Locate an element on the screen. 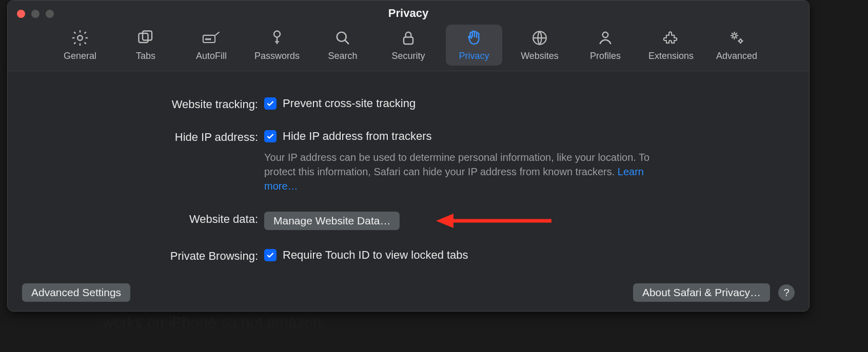 The image size is (868, 352). tab-label: Passwords is located at coordinates (277, 56).